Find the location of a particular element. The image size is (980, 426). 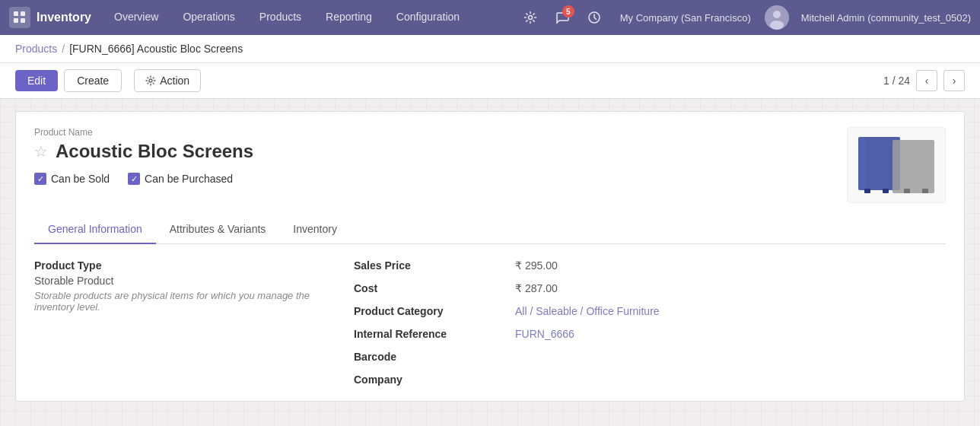

pagination-prev: ‹ is located at coordinates (927, 81).